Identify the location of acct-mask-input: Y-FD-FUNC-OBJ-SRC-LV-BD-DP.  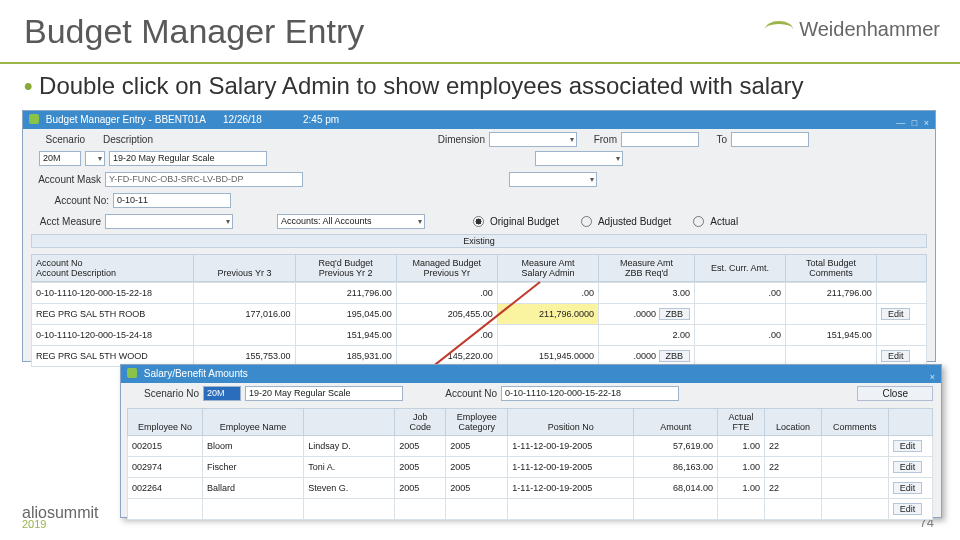
(204, 180).